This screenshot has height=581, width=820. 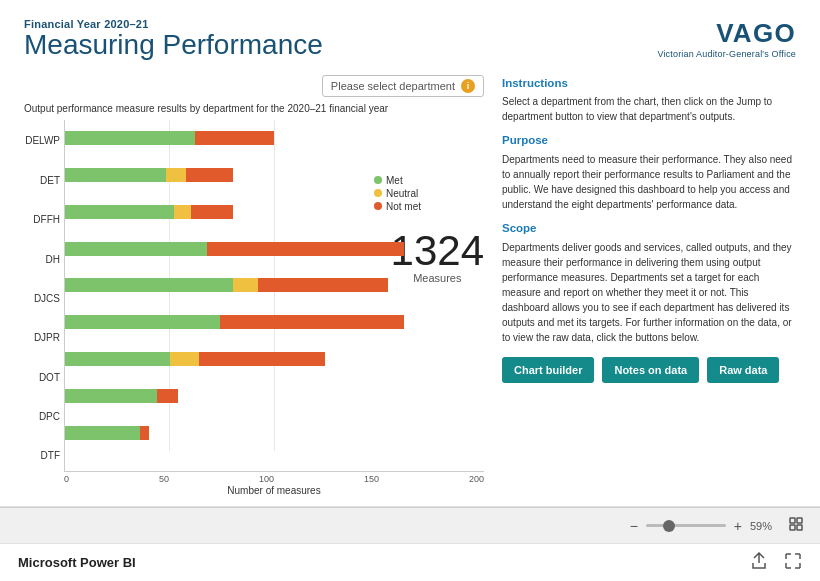 I want to click on action-buttons: Chart builder Notes on data Raw data, so click(x=649, y=370).